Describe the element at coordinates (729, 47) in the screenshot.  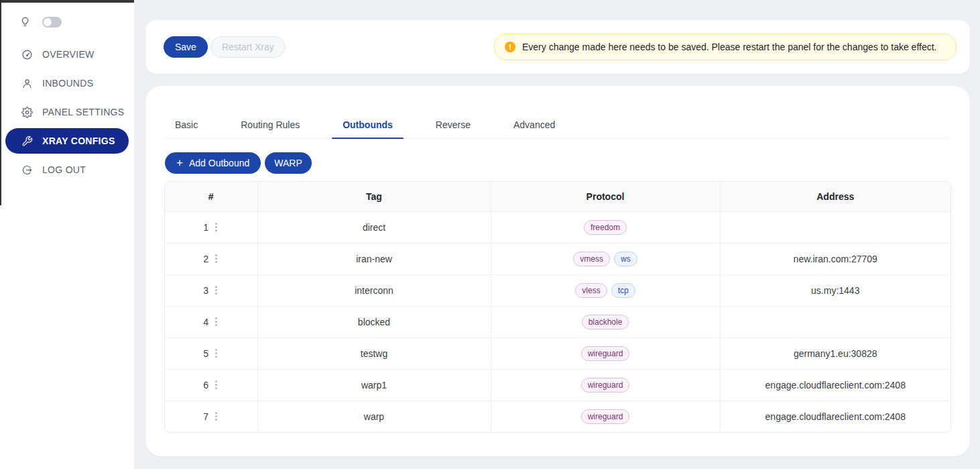
I see `warning-text: Every change made here needs to be saved…` at that location.